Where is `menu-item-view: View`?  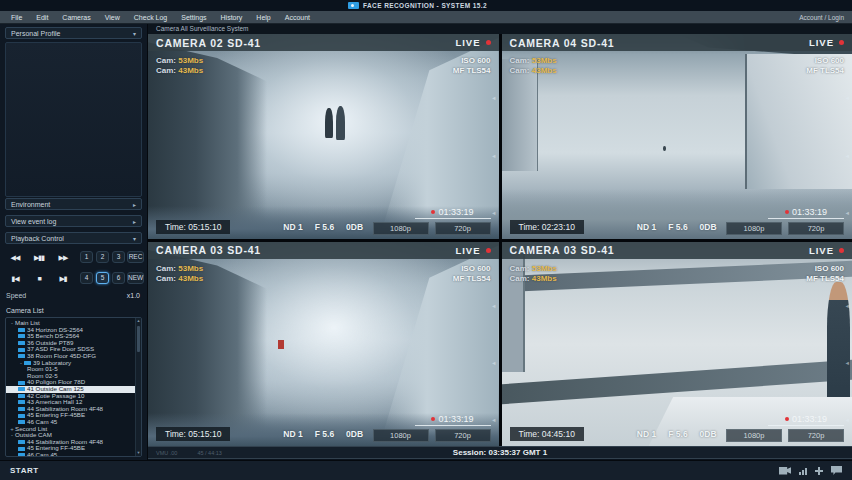 menu-item-view: View is located at coordinates (112, 18).